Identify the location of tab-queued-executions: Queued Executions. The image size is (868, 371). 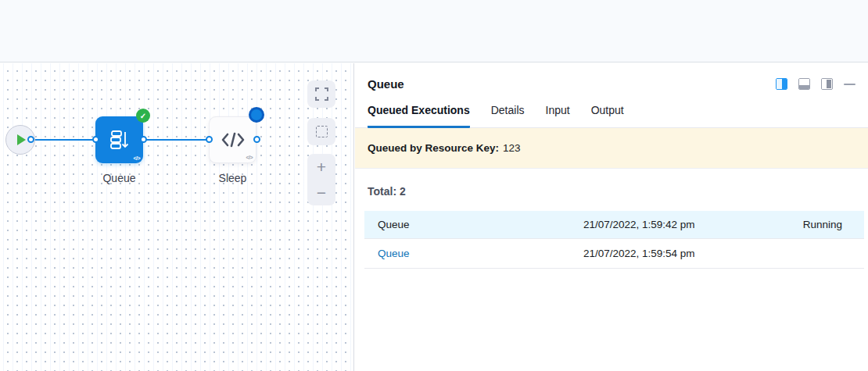
(419, 116).